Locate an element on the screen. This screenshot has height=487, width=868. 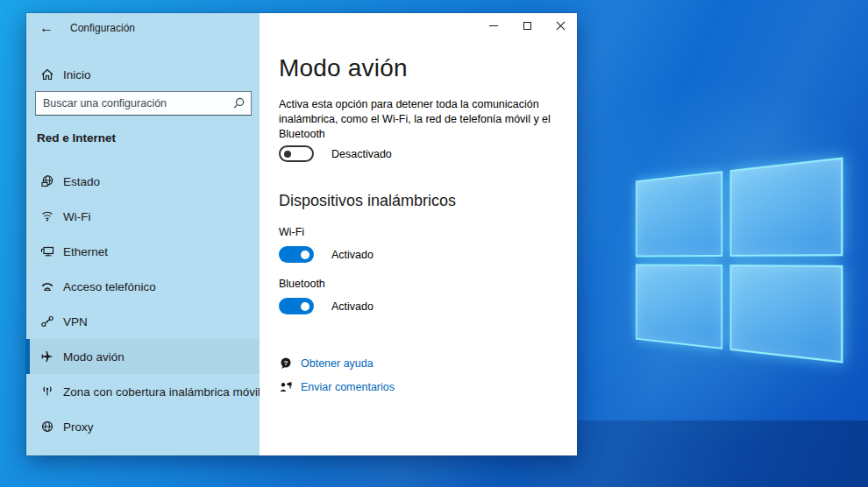
mobile-hotspot-icon is located at coordinates (47, 392).